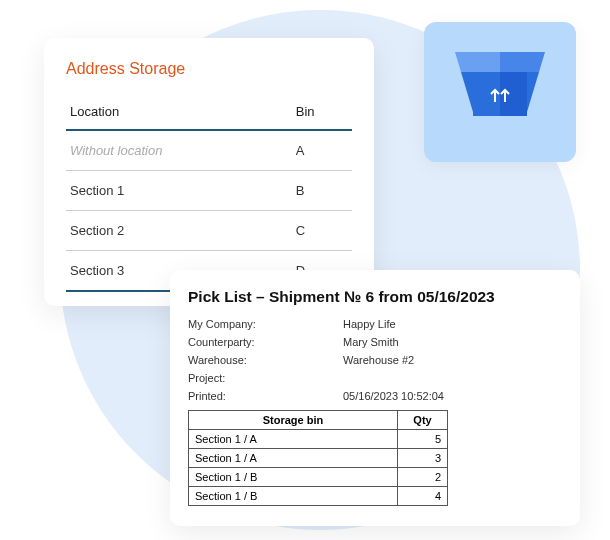 Image resolution: width=610 pixels, height=540 pixels. Describe the element at coordinates (423, 440) in the screenshot. I see `qty-cell: 5` at that location.